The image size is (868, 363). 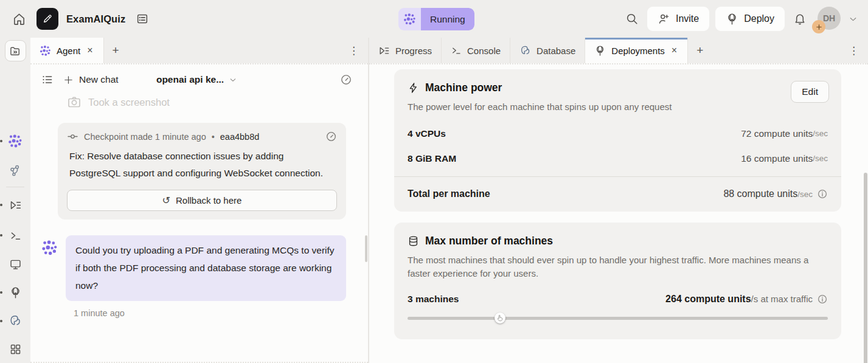 What do you see at coordinates (556, 51) in the screenshot?
I see `tab-database-label: Database` at bounding box center [556, 51].